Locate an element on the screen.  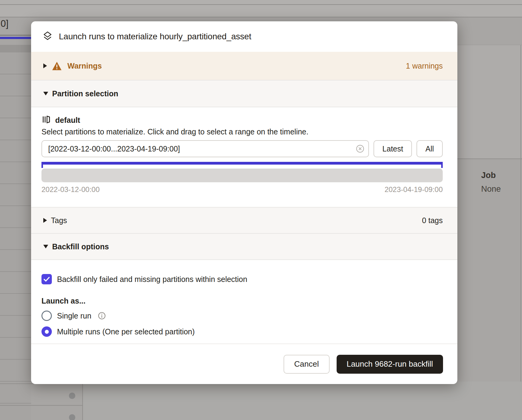
partition-selection-section-header: Partition selection is located at coordinates (244, 94).